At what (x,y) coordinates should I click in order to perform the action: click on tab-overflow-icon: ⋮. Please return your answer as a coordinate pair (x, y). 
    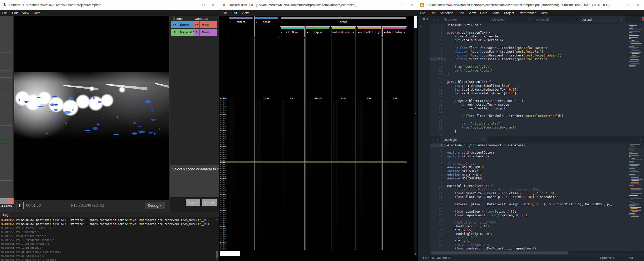
    Looking at the image, I should click on (641, 140).